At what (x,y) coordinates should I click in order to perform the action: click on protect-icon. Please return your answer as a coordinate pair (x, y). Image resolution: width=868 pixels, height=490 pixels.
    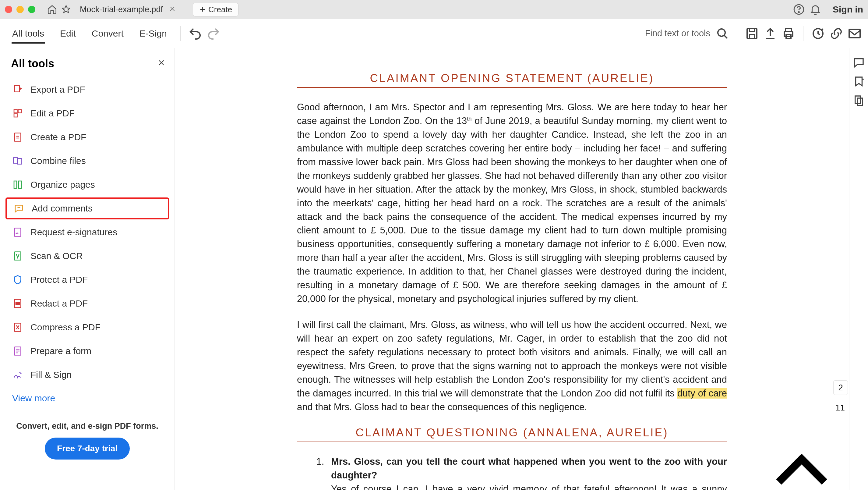
    Looking at the image, I should click on (18, 280).